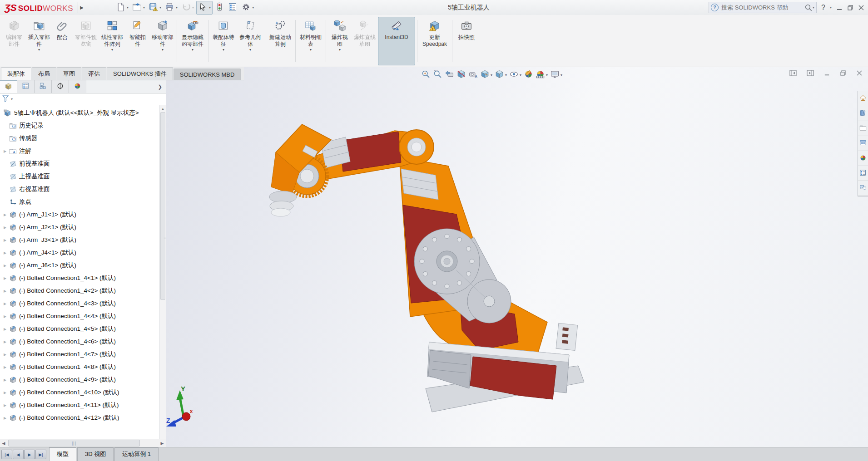 This screenshot has height=461, width=868. I want to click on bottom-tab-model: 模型, so click(63, 454).